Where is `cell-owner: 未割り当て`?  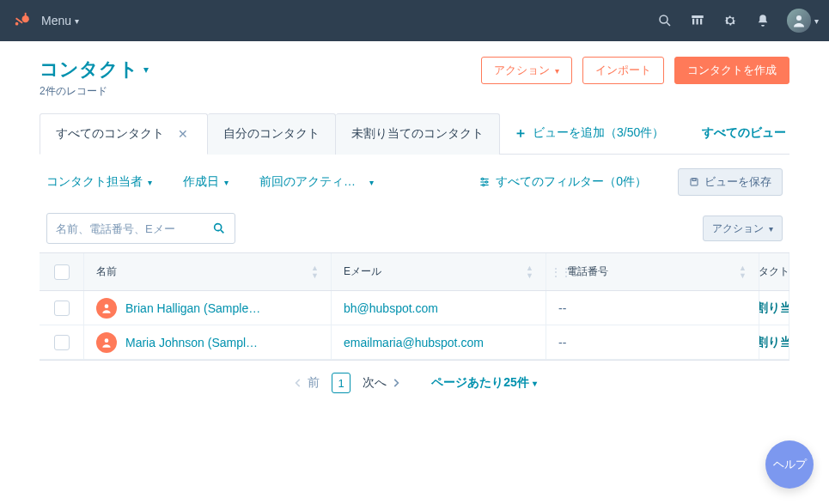 cell-owner: 未割り当て is located at coordinates (775, 342).